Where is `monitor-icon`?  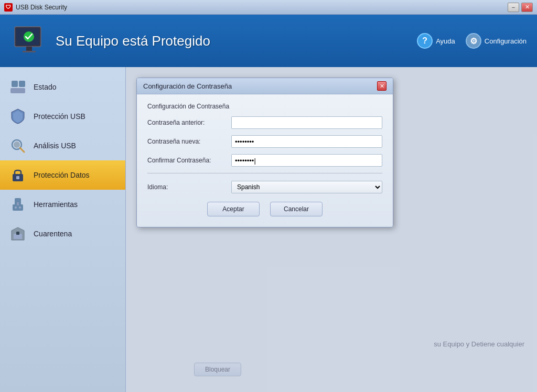
monitor-icon is located at coordinates (29, 41).